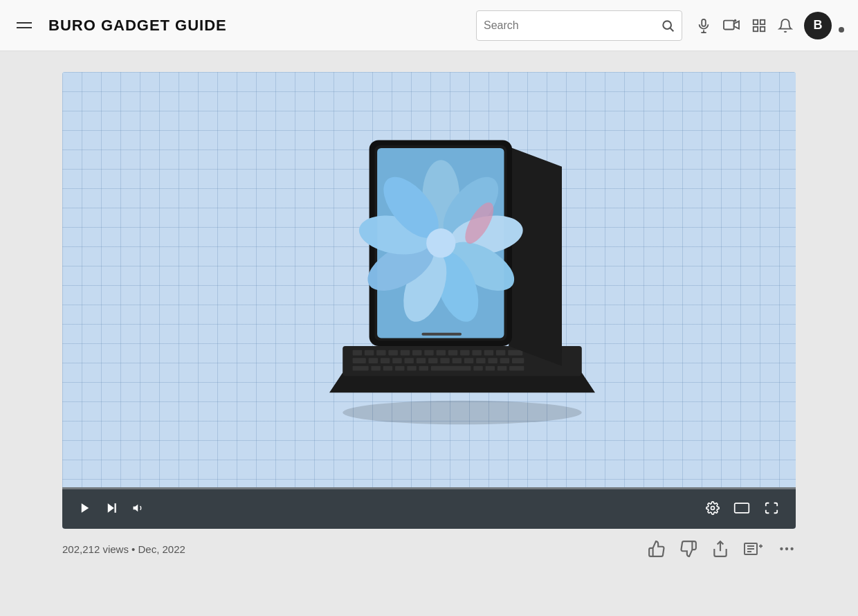 The width and height of the screenshot is (858, 616). Describe the element at coordinates (759, 26) in the screenshot. I see `grid-icon` at that location.